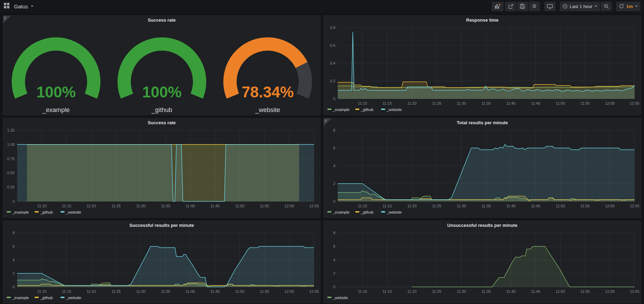  Describe the element at coordinates (606, 6) in the screenshot. I see `zoom-out-icon` at that location.